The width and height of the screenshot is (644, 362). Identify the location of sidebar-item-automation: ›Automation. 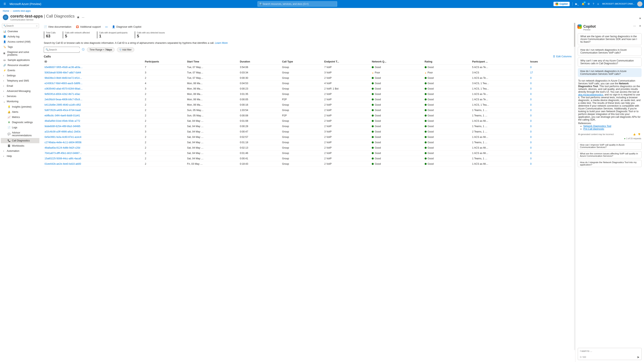
(20, 151).